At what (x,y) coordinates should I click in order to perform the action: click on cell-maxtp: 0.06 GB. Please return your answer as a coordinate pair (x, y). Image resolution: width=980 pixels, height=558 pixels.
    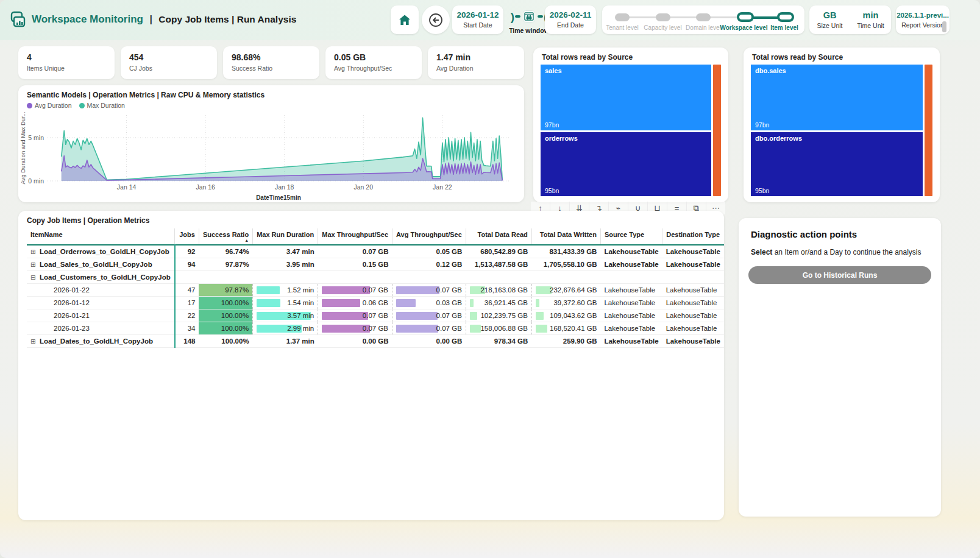
    Looking at the image, I should click on (355, 303).